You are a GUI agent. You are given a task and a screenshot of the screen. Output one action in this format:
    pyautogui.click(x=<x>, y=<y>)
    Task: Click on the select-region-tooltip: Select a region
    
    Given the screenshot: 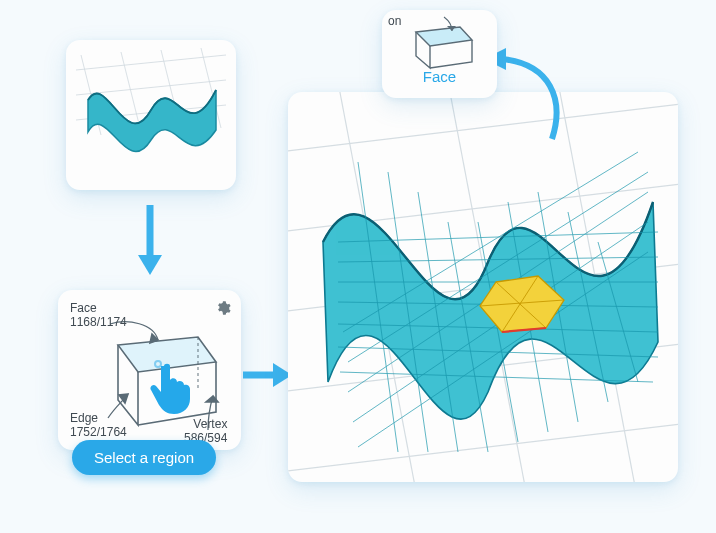 What is the action you would take?
    pyautogui.click(x=144, y=458)
    